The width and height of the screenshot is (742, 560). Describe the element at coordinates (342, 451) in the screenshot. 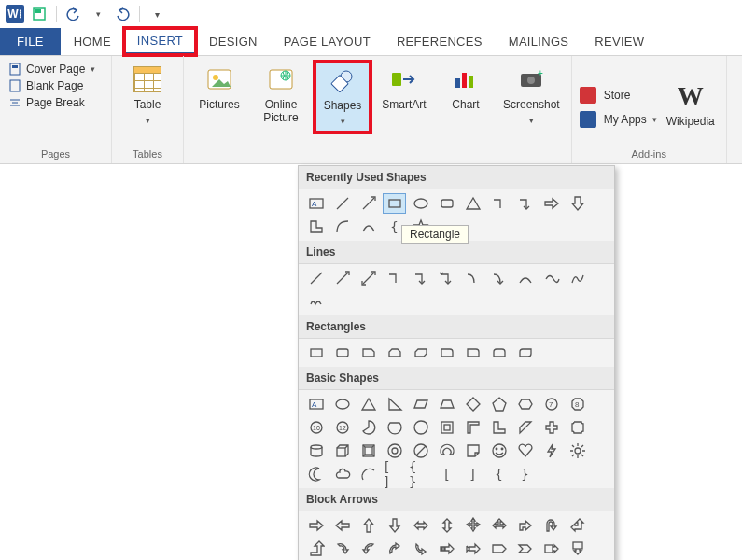

I see `shape-cube` at that location.